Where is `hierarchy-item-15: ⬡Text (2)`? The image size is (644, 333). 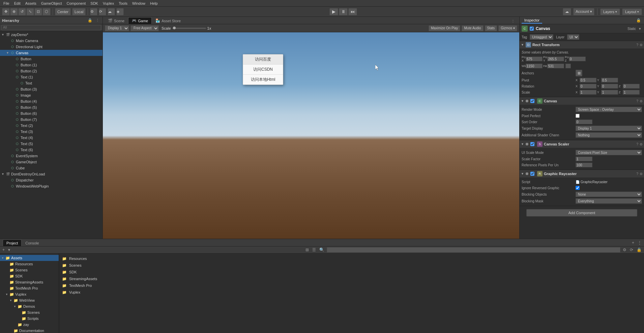
hierarchy-item-15: ⬡Text (2) is located at coordinates (51, 126).